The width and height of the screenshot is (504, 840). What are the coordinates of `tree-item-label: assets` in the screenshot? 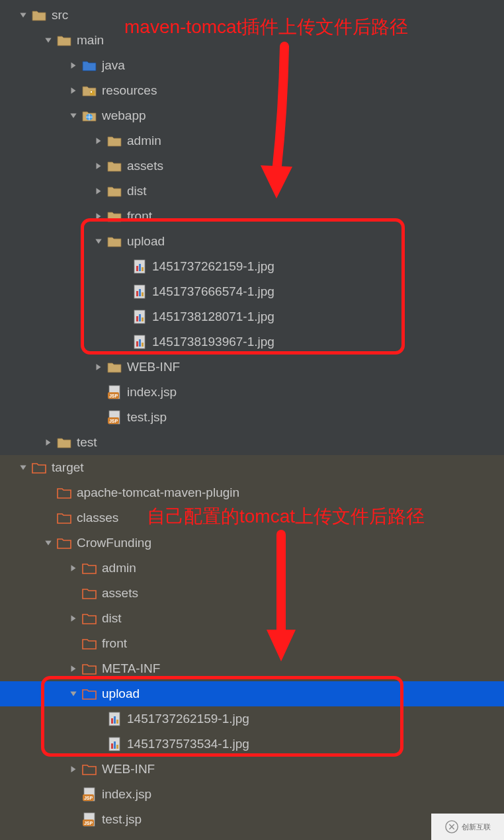 It's located at (120, 593).